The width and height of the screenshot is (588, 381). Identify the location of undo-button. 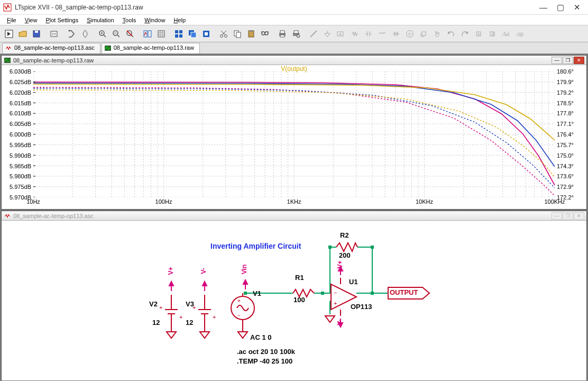
(451, 34).